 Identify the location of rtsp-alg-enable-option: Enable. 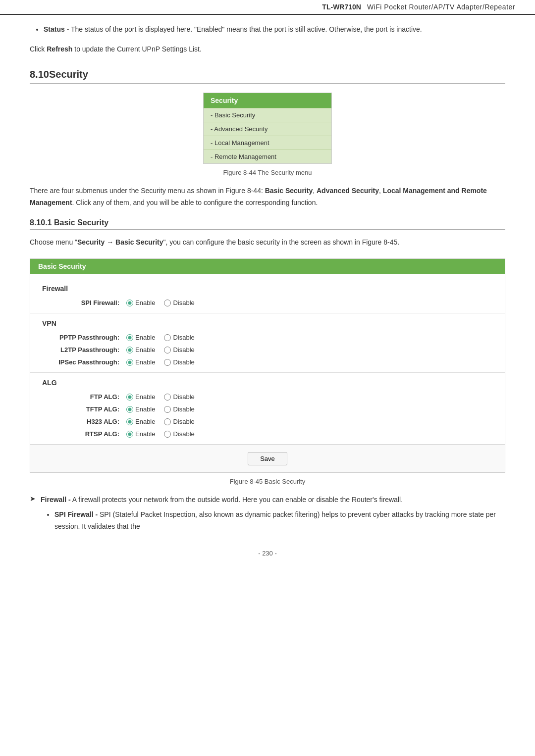
(141, 434).